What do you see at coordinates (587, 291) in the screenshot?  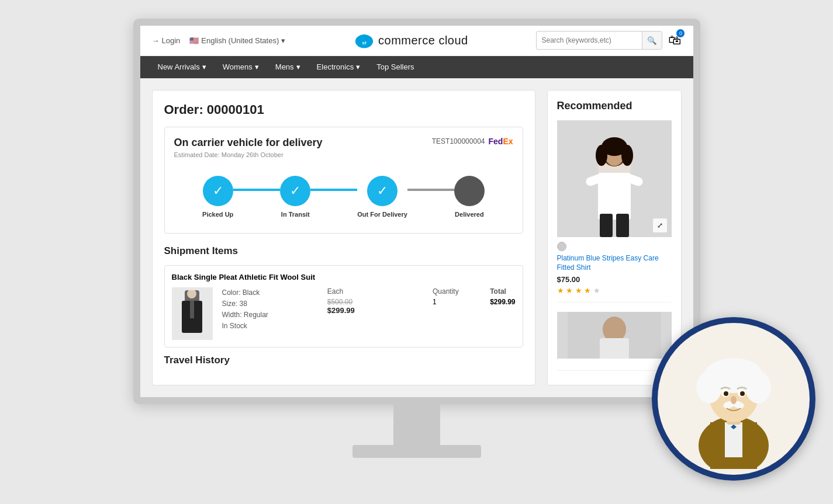 I see `star-4: ★` at bounding box center [587, 291].